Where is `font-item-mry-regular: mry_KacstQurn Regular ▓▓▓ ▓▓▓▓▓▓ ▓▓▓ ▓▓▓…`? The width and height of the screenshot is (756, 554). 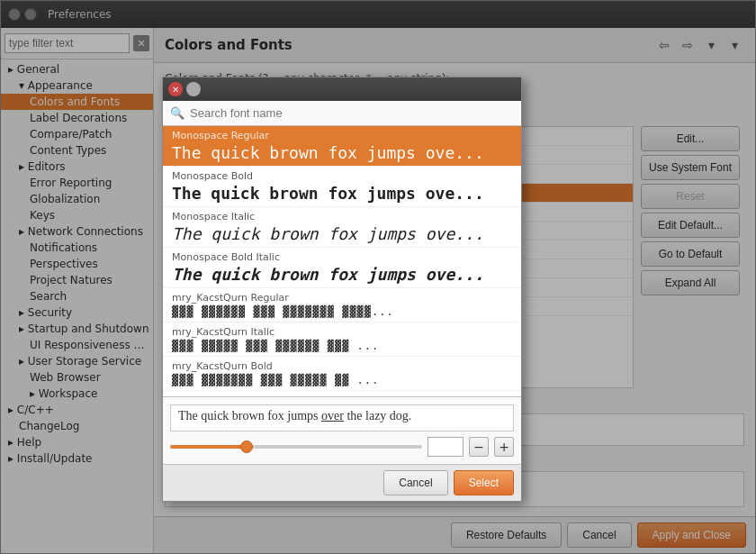
font-item-mry-regular: mry_KacstQurn Regular ▓▓▓ ▓▓▓▓▓▓ ▓▓▓ ▓▓▓… is located at coordinates (342, 305).